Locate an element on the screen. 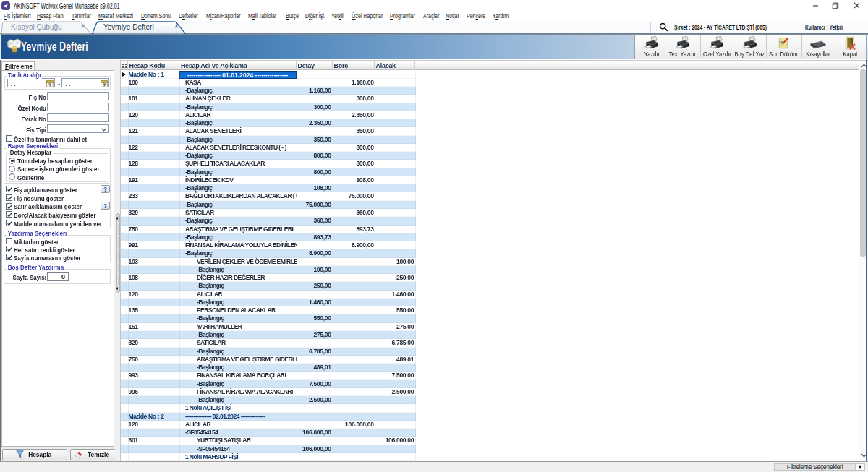 This screenshot has width=868, height=472. grid-row: 750ARAŞTIRMA VE GELİŞTİRME GİDERLERİ893,… is located at coordinates (268, 230).